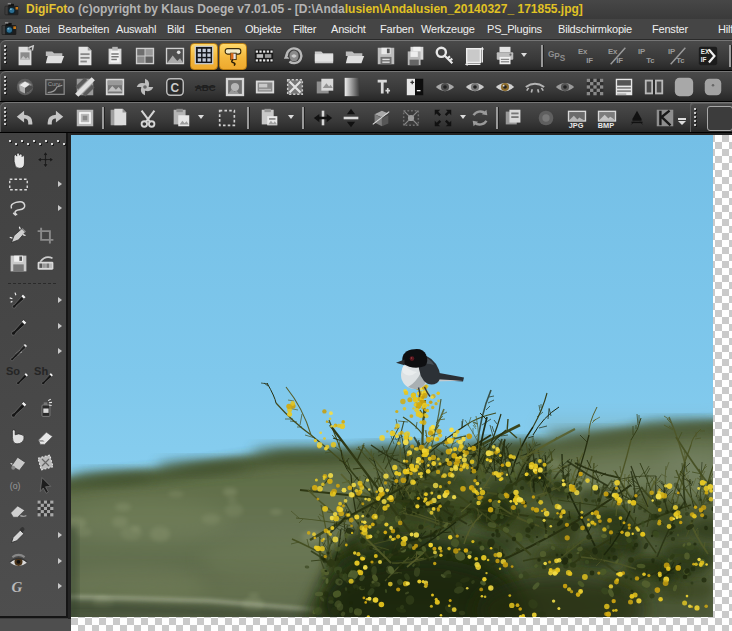  What do you see at coordinates (16, 486) in the screenshot?
I see `svg-text: (o)` at bounding box center [16, 486].